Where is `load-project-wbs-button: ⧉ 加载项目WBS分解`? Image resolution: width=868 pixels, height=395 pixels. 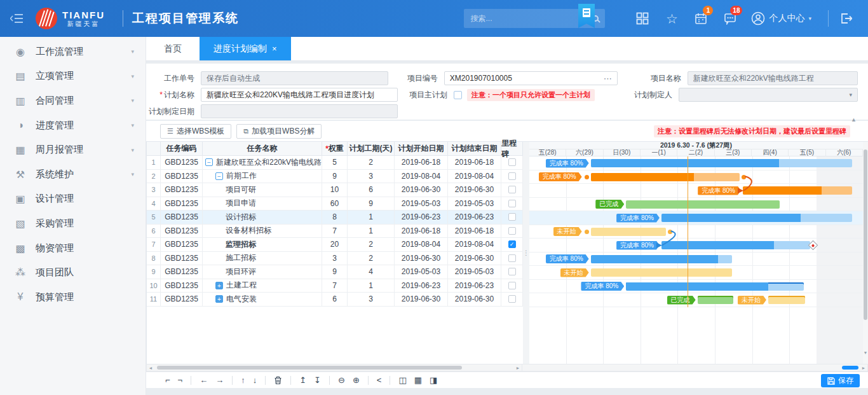 load-project-wbs-button: ⧉ 加载项目WBS分解 is located at coordinates (279, 131).